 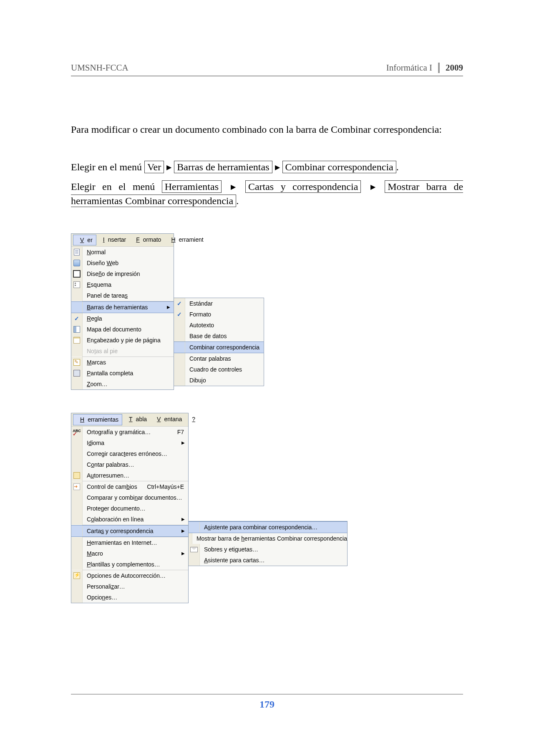 What do you see at coordinates (125, 307) in the screenshot?
I see `menu-item-label: Barras de herramientas` at bounding box center [125, 307].